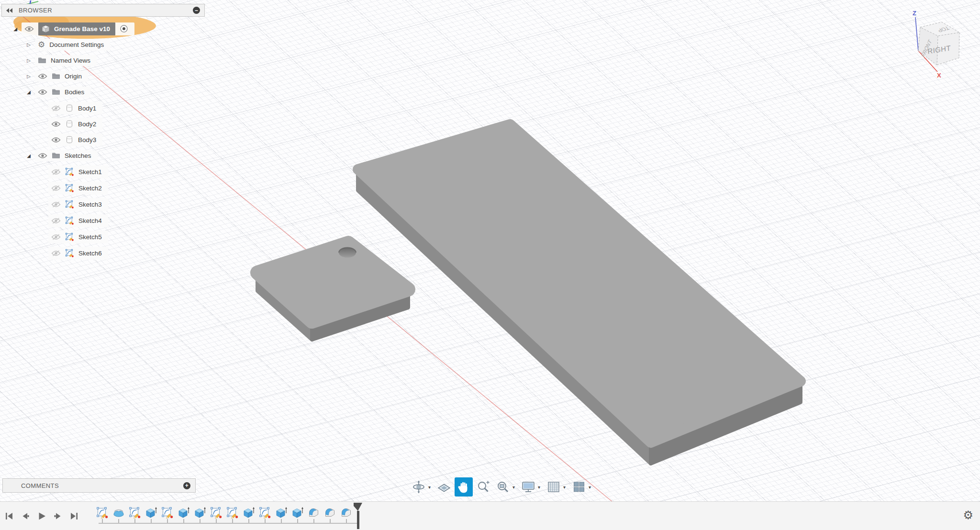 The height and width of the screenshot is (530, 980). I want to click on grid-snaps-menu-caret: ▾, so click(566, 487).